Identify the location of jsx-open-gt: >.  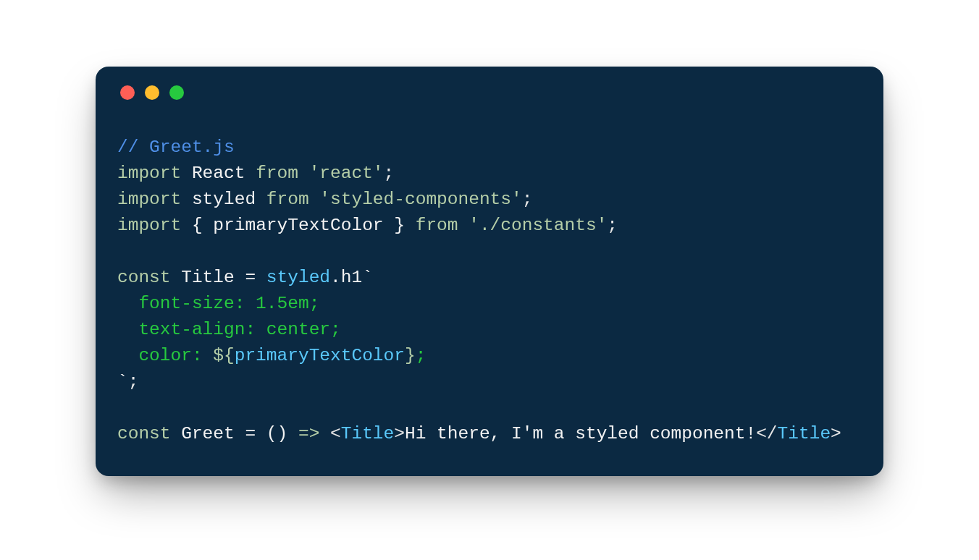
(400, 434).